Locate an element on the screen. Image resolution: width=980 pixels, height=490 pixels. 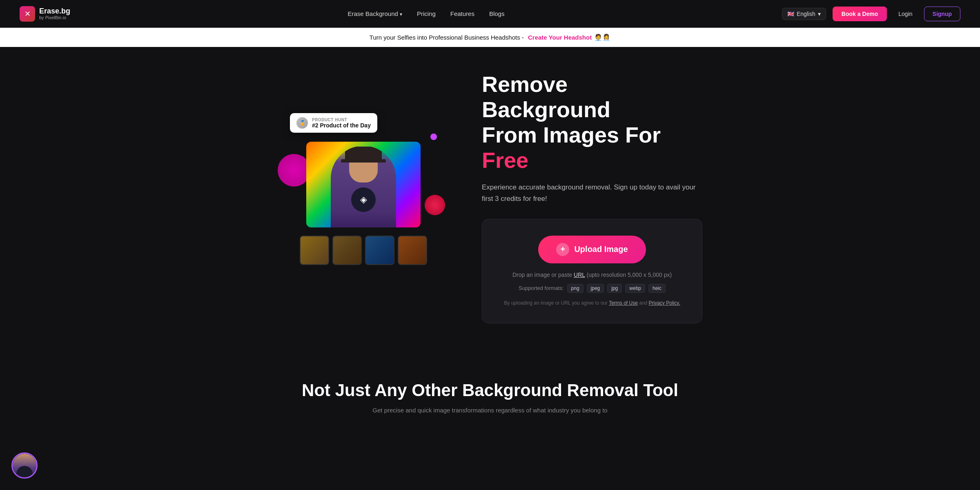
format-jpg: jpg is located at coordinates (615, 288).